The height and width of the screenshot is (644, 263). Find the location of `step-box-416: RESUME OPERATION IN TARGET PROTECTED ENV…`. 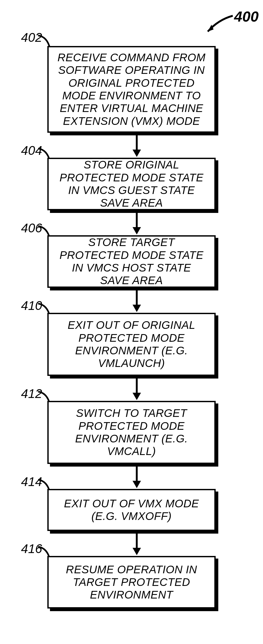

step-box-416: RESUME OPERATION IN TARGET PROTECTED ENV… is located at coordinates (132, 582).